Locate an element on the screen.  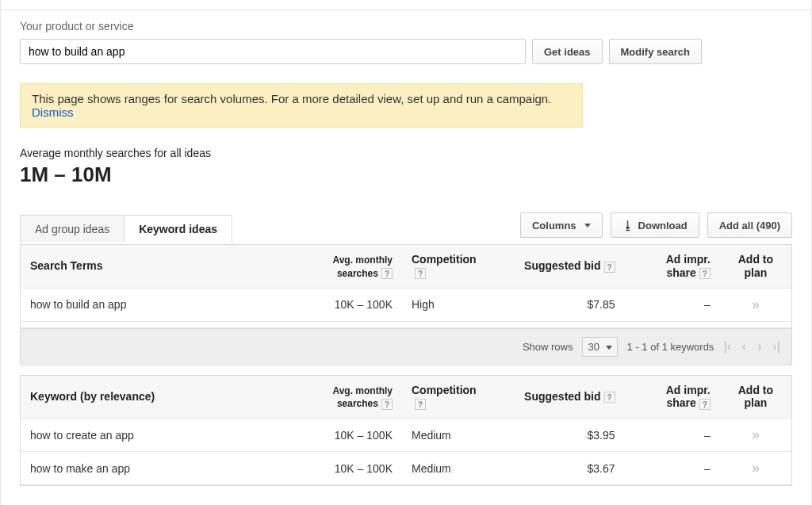
tab-ad-group-ideas: Ad group ideas is located at coordinates (72, 228).